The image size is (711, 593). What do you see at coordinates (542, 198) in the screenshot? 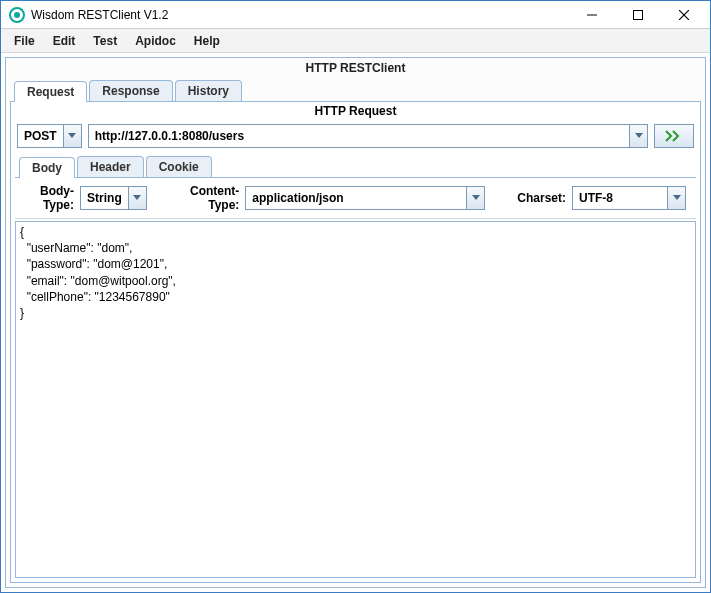
I see `charset-label: Charset:` at bounding box center [542, 198].